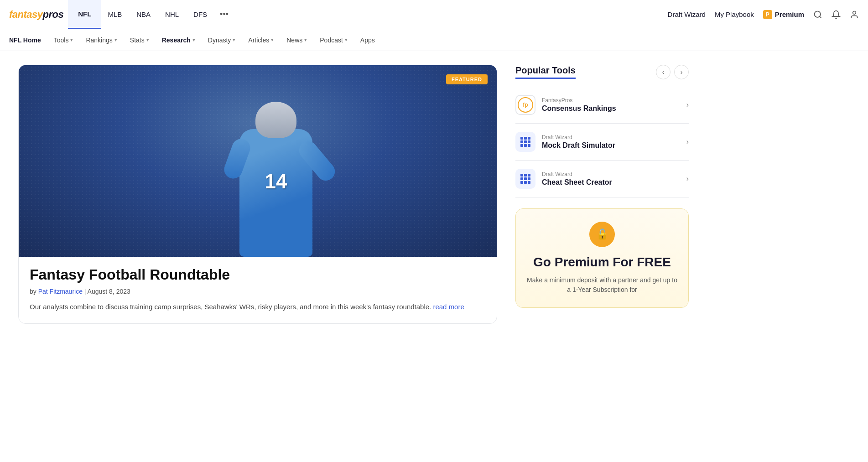 The width and height of the screenshot is (868, 462). I want to click on tools-label: Tools, so click(61, 40).